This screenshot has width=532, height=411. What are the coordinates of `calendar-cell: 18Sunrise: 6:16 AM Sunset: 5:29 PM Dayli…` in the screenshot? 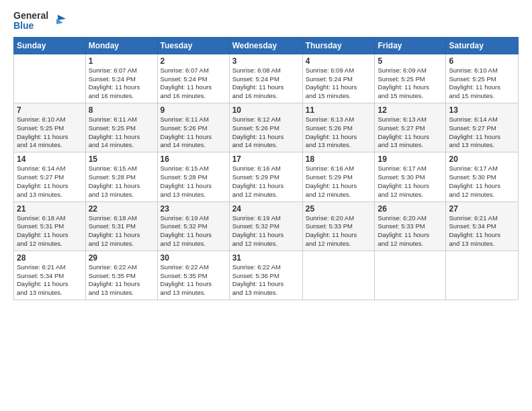 It's located at (339, 177).